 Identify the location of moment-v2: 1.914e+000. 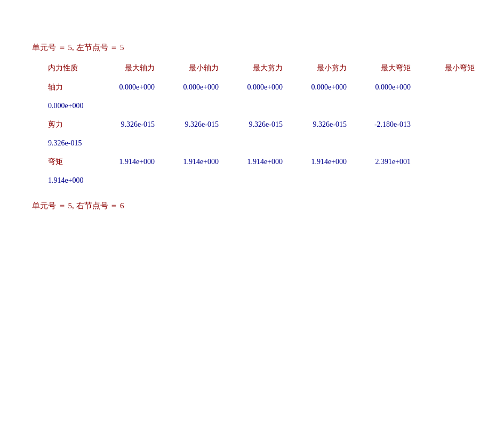
(189, 162).